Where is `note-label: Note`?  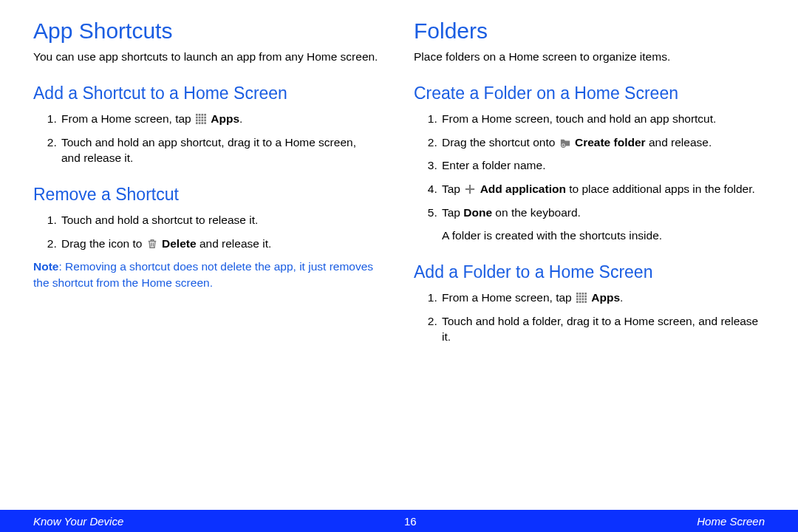
note-label: Note is located at coordinates (46, 266).